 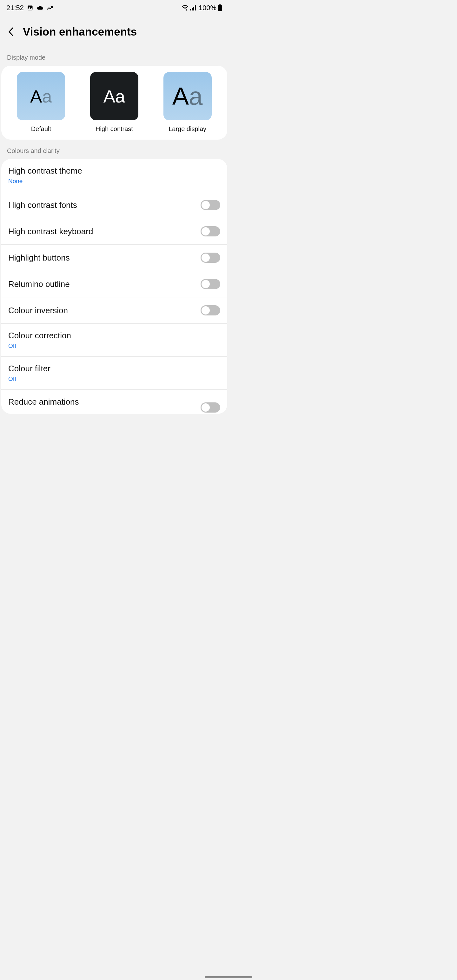 What do you see at coordinates (210, 407) in the screenshot?
I see `toggle-reduce-animations` at bounding box center [210, 407].